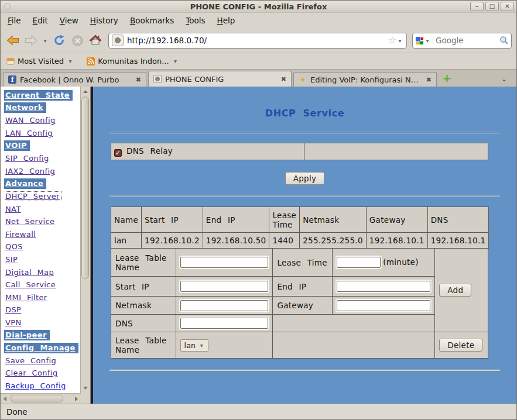 The height and width of the screenshot is (420, 517). I want to click on sidebar-item-nat: NAT, so click(13, 209).